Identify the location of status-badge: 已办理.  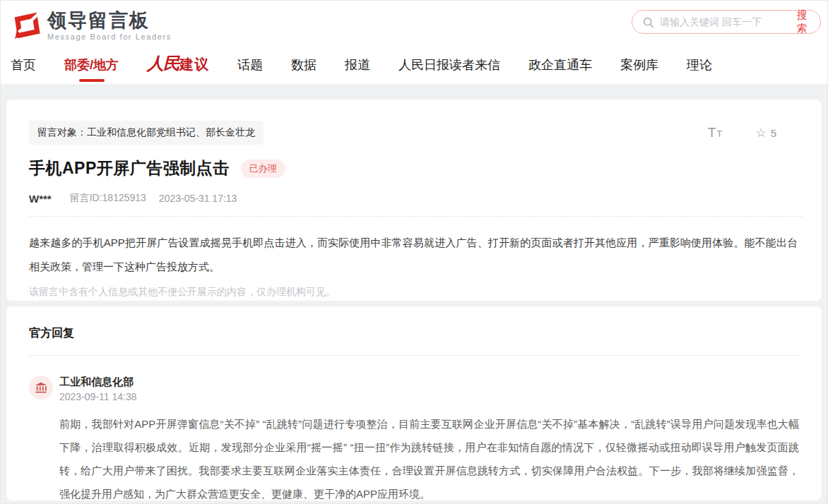
(263, 169).